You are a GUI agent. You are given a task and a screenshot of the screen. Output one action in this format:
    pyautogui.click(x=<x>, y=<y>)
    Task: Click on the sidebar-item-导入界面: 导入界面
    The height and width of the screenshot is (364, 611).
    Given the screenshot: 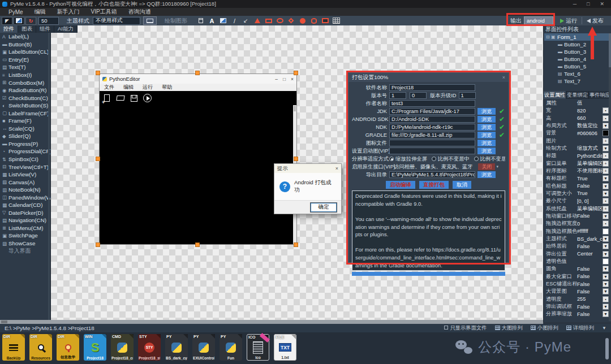 What is the action you would take?
    pyautogui.click(x=25, y=251)
    